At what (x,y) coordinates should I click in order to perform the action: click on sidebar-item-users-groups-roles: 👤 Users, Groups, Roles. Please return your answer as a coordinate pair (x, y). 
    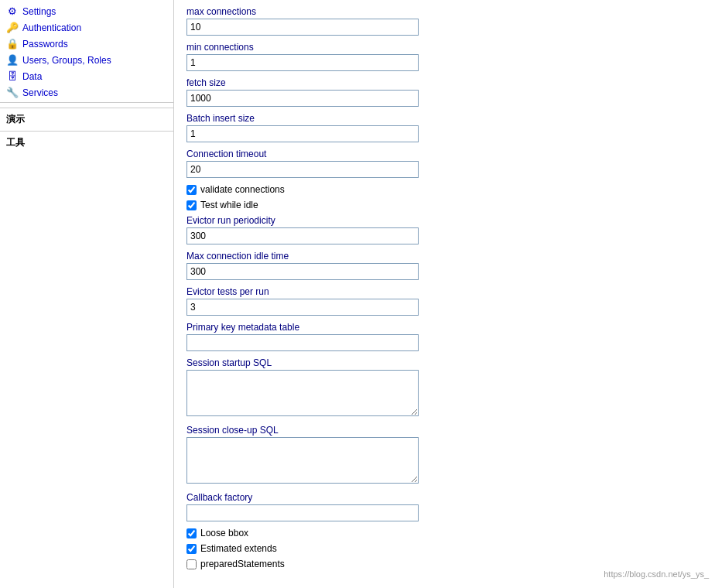
    Looking at the image, I should click on (87, 60).